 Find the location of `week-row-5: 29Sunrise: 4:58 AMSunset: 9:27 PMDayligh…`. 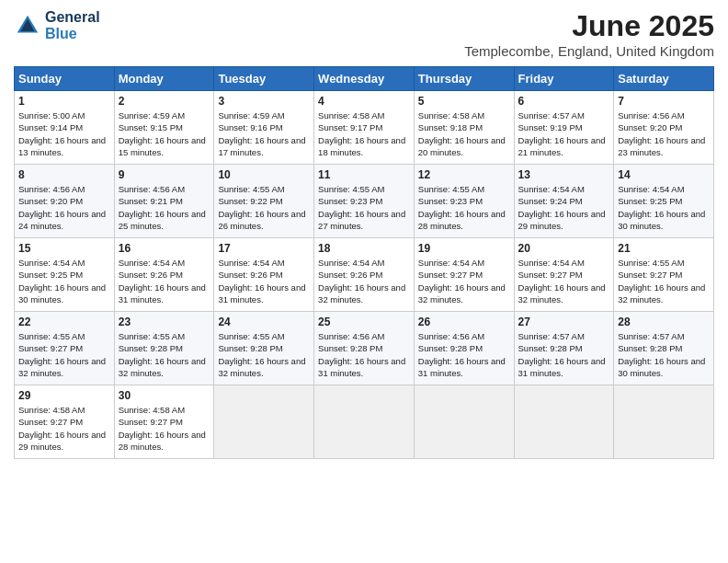

week-row-5: 29Sunrise: 4:58 AMSunset: 9:27 PMDayligh… is located at coordinates (364, 422).